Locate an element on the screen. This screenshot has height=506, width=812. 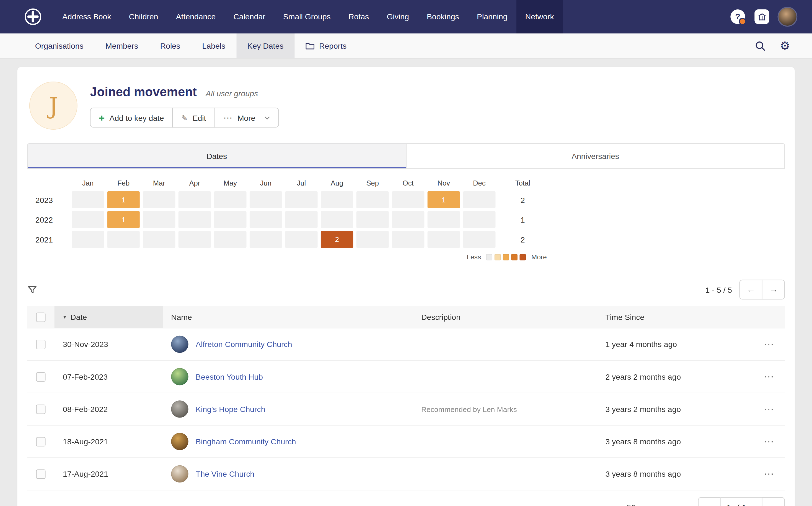
top-navigation-bar: Address BookChildrenAttendanceCalendarSm… is located at coordinates (406, 17).